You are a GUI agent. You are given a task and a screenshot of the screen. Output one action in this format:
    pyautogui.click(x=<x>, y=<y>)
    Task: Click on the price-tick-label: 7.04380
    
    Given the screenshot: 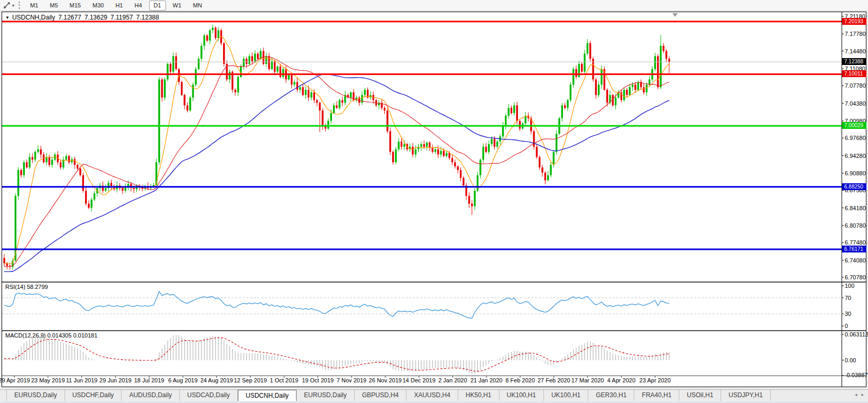 What is the action you would take?
    pyautogui.click(x=855, y=104)
    